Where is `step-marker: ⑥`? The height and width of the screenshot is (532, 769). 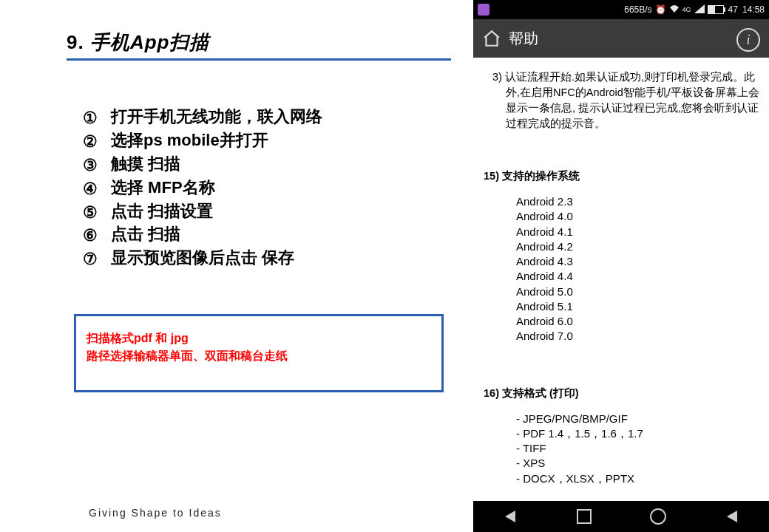
step-marker: ⑥ is located at coordinates (90, 236).